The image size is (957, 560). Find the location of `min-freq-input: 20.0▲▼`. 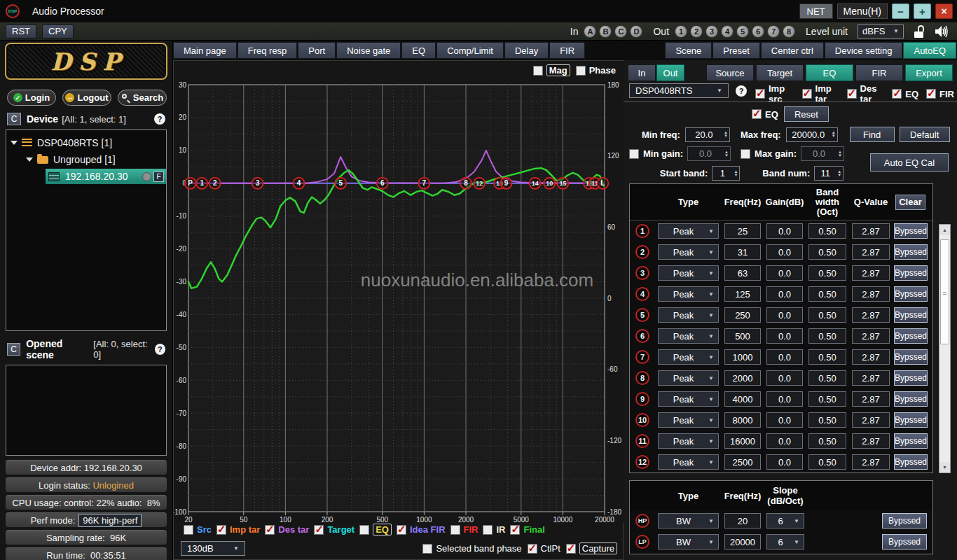

min-freq-input: 20.0▲▼ is located at coordinates (708, 134).